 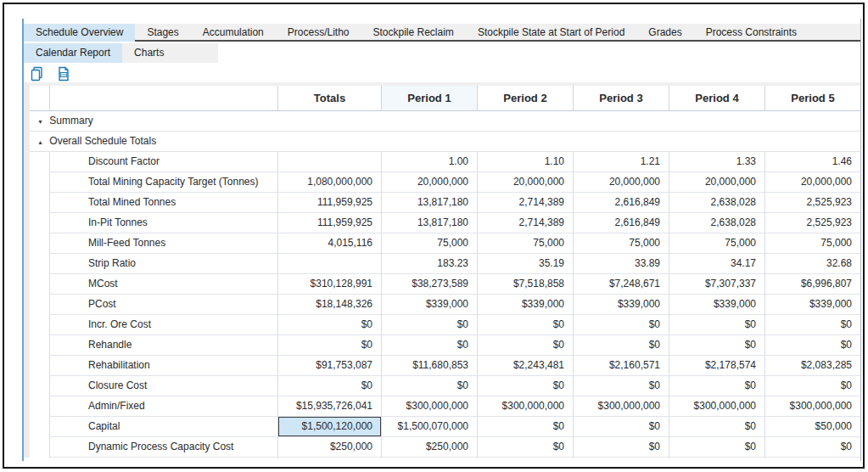 What do you see at coordinates (64, 74) in the screenshot?
I see `export-csv-button: csv` at bounding box center [64, 74].